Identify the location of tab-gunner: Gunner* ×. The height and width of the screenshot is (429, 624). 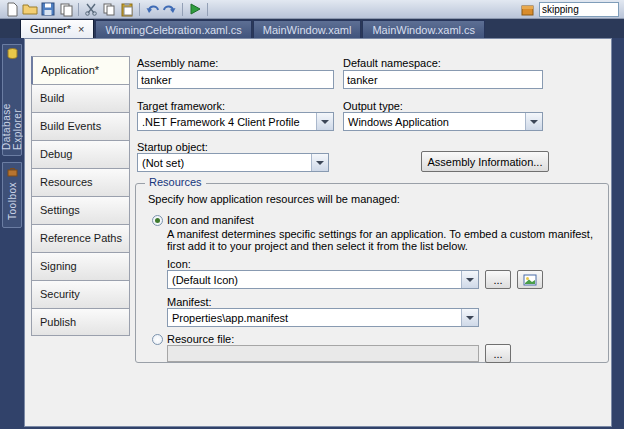
(57, 28).